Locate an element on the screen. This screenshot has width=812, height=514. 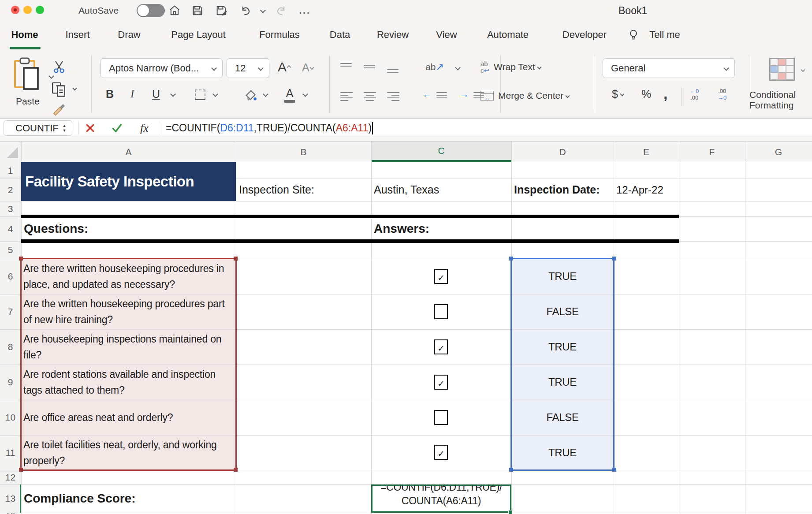
cancel-icon is located at coordinates (90, 128).